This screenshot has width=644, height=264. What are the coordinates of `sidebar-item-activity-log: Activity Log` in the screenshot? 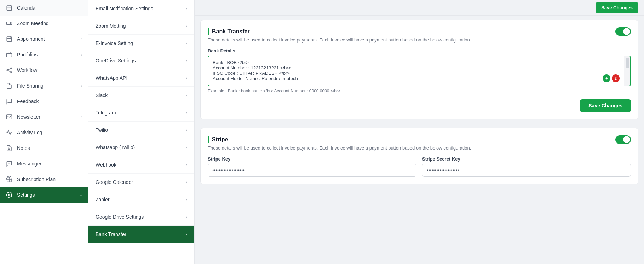 It's located at (44, 133).